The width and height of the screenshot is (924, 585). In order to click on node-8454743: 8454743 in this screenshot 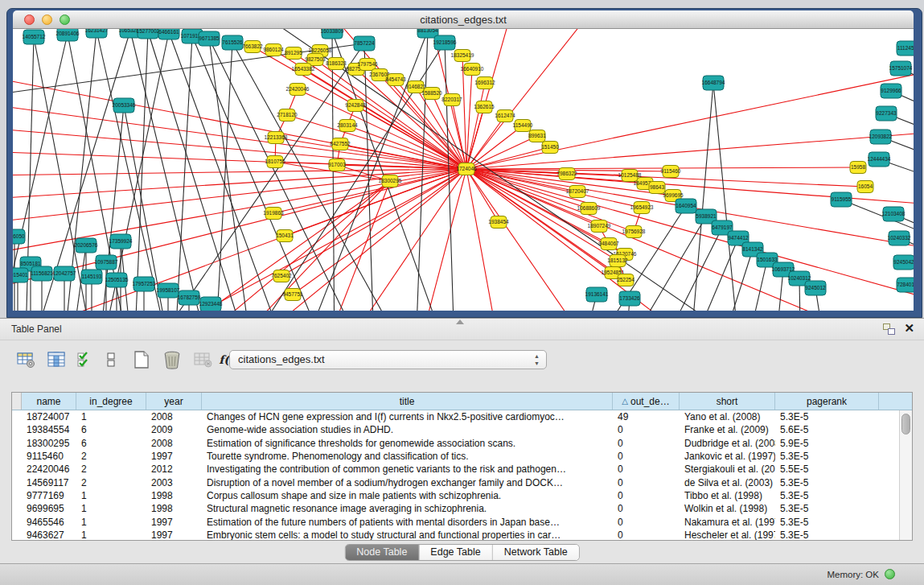, I will do `click(396, 80)`.